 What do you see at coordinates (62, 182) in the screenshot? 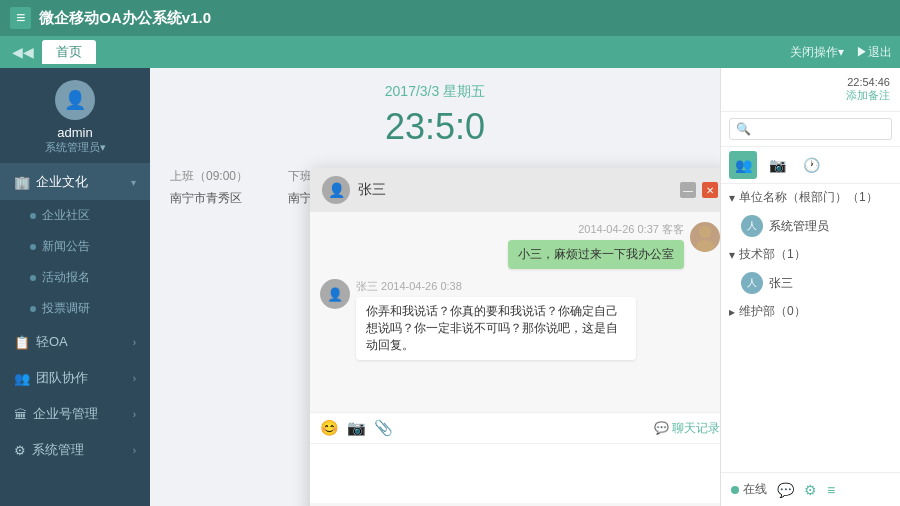
I see `sidebar-item-label-enterprise: 企业文化` at bounding box center [62, 182].